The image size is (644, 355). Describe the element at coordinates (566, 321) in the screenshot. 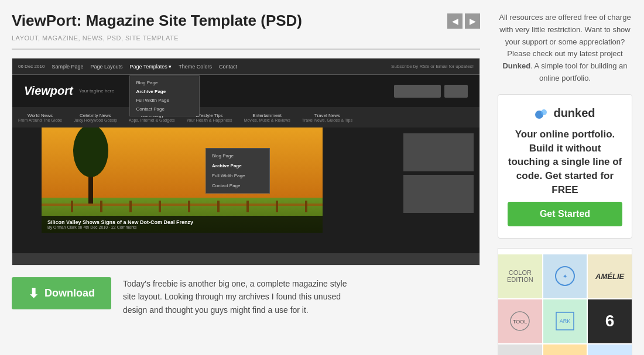

I see `svg-text: ARK` at that location.